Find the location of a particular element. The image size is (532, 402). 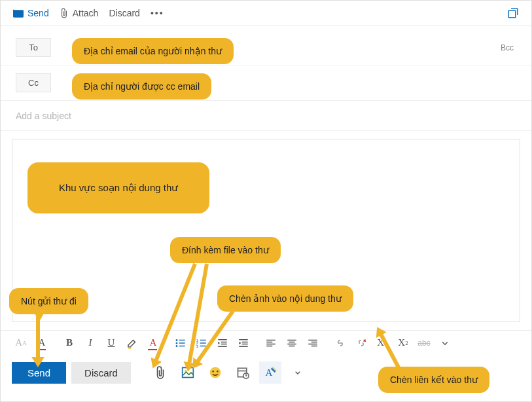

callout-to-hint: Địa chỉ email của người nhận thư is located at coordinates (153, 51).